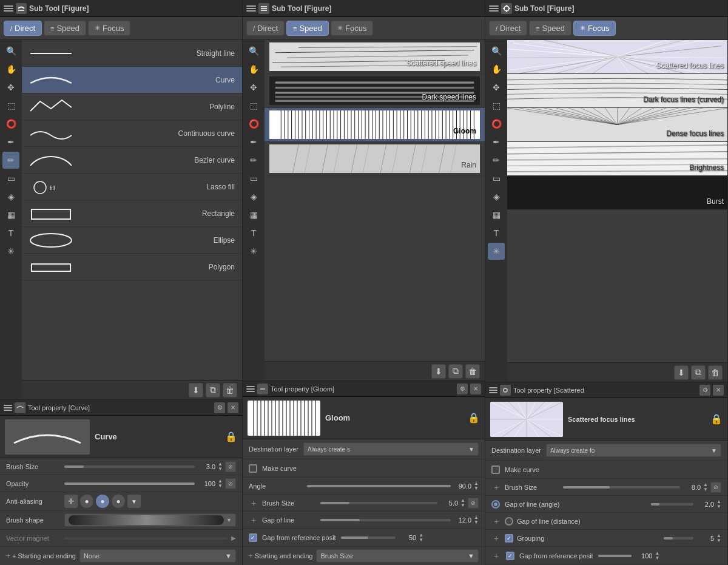 Image resolution: width=728 pixels, height=565 pixels. Describe the element at coordinates (718, 390) in the screenshot. I see `right-prop-close: ✕` at that location.